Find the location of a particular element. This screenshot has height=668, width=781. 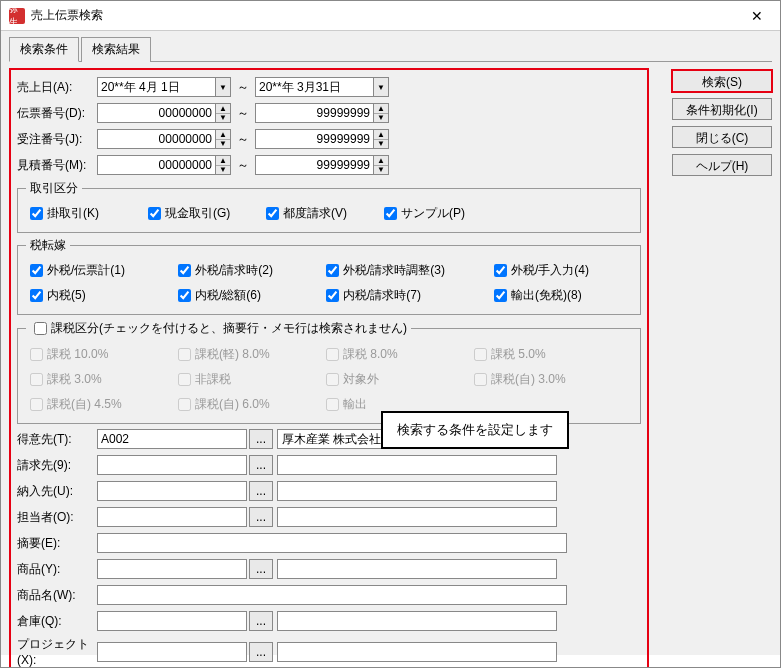

tab-strip: 検索条件 検索結果 is located at coordinates (390, 50).